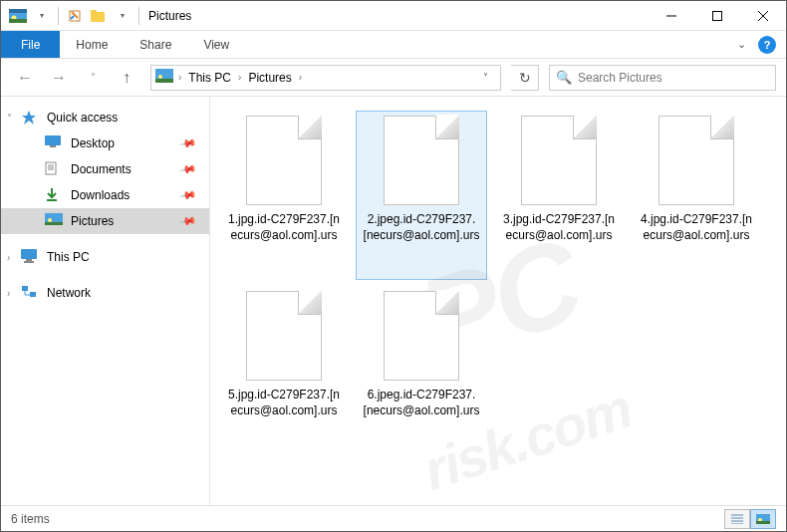 The image size is (787, 532). What do you see at coordinates (10, 118) in the screenshot?
I see `caret-icon: ˅` at bounding box center [10, 118].